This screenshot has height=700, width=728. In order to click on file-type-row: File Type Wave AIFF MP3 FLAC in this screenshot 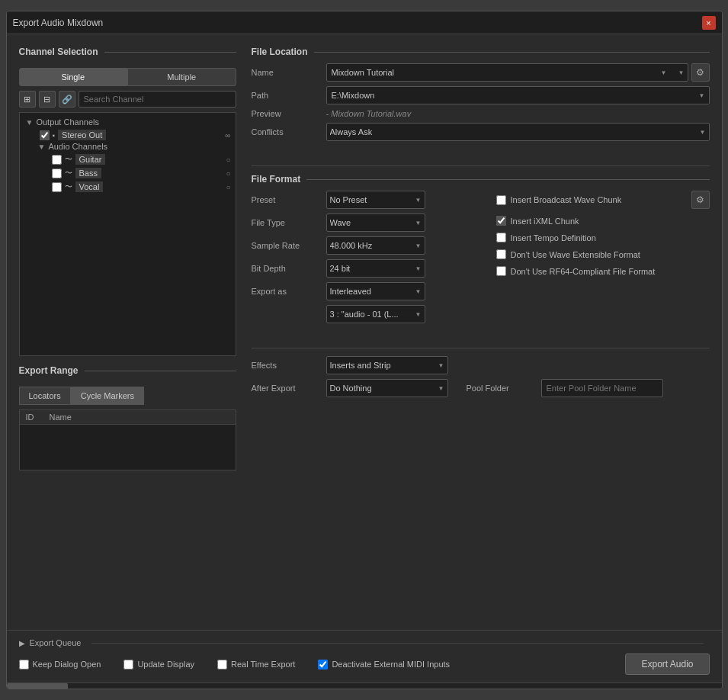, I will do `click(363, 223)`.